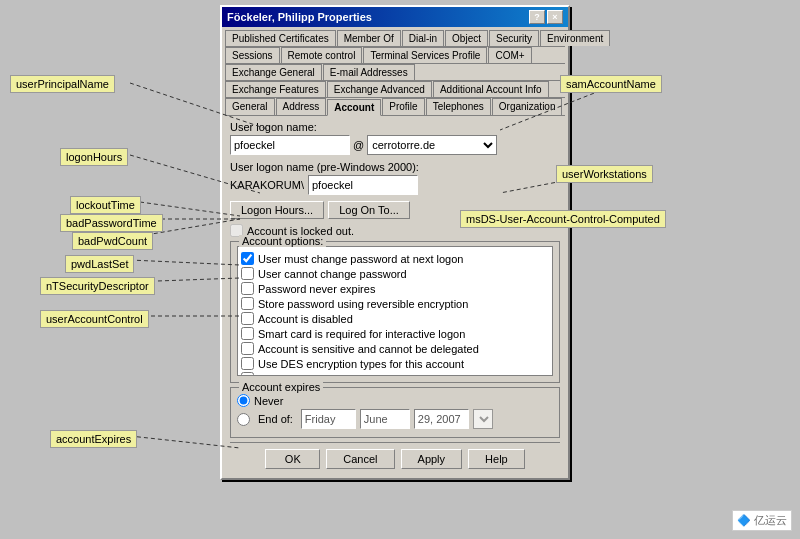 The image size is (800, 539). I want to click on never-label: Never, so click(268, 401).